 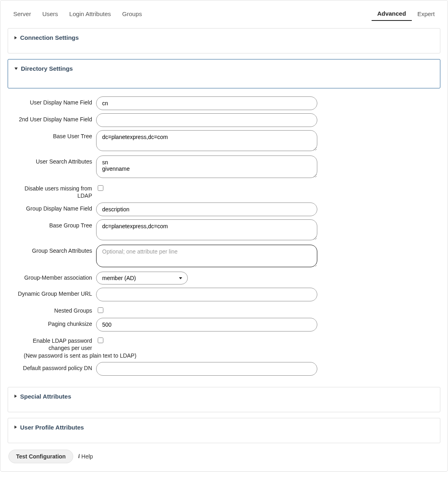 What do you see at coordinates (224, 41) in the screenshot?
I see `section-connection-settings: Connection Settings` at bounding box center [224, 41].